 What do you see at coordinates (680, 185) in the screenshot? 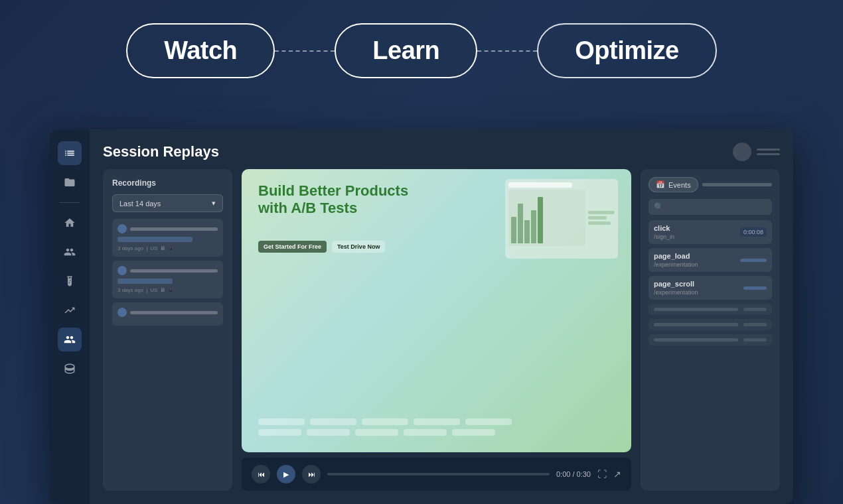
I see `events-label: Events` at bounding box center [680, 185].